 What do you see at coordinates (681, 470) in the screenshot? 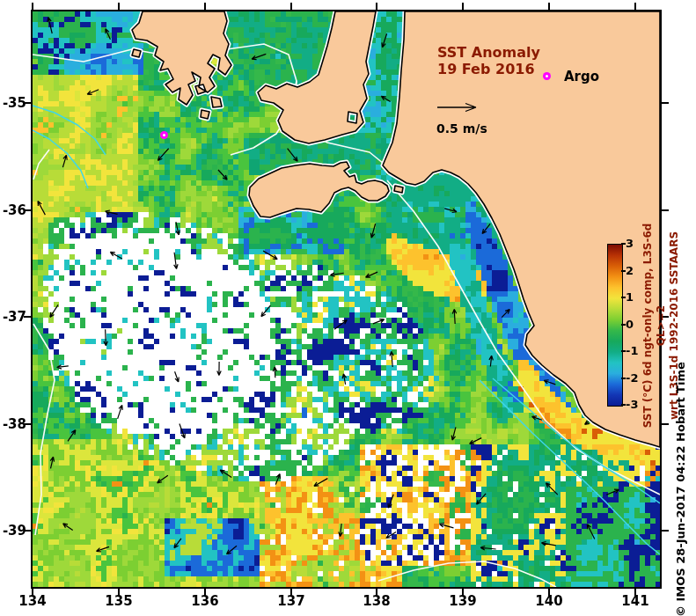
I see `imos-watermark: © IMOS 28-Jun-2017 04:22 Hobart Time` at bounding box center [681, 470].